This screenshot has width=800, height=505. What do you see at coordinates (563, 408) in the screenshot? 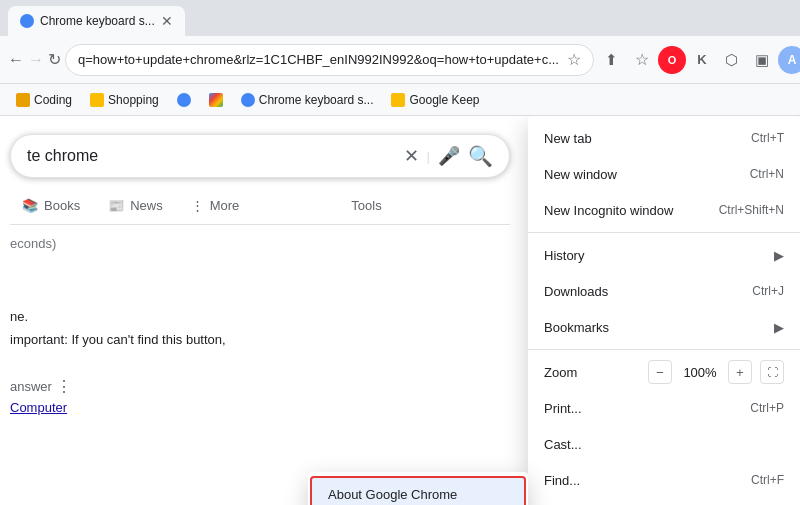
I see `menu-print-label: Print...` at bounding box center [563, 408].